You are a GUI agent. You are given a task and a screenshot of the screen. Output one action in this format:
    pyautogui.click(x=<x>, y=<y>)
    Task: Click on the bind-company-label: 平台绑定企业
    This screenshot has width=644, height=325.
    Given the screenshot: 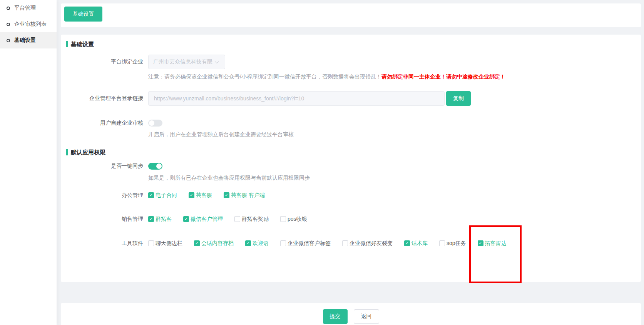 What is the action you would take?
    pyautogui.click(x=102, y=62)
    